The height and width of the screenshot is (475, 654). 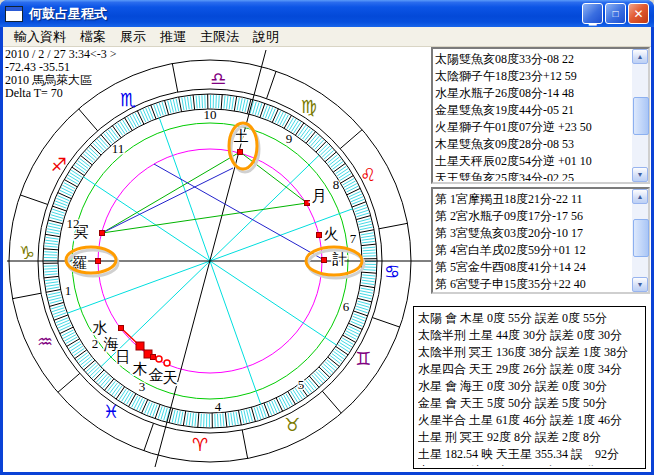 What do you see at coordinates (533, 241) in the screenshot?
I see `house-cusps-list: 第 1宮摩羯丑18度21分-22 11第 2宮水瓶子09度17分-17 56第 …` at bounding box center [533, 241].